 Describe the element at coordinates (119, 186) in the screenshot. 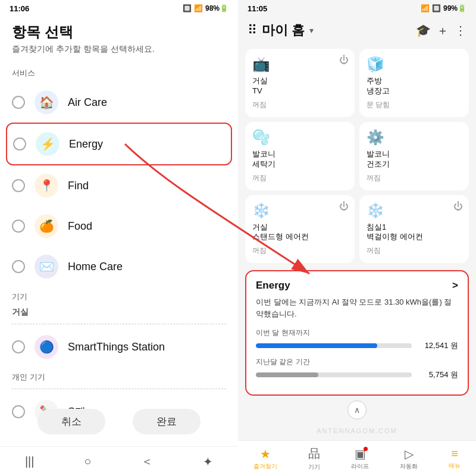

I see `list-item-find: 📍 Find` at that location.